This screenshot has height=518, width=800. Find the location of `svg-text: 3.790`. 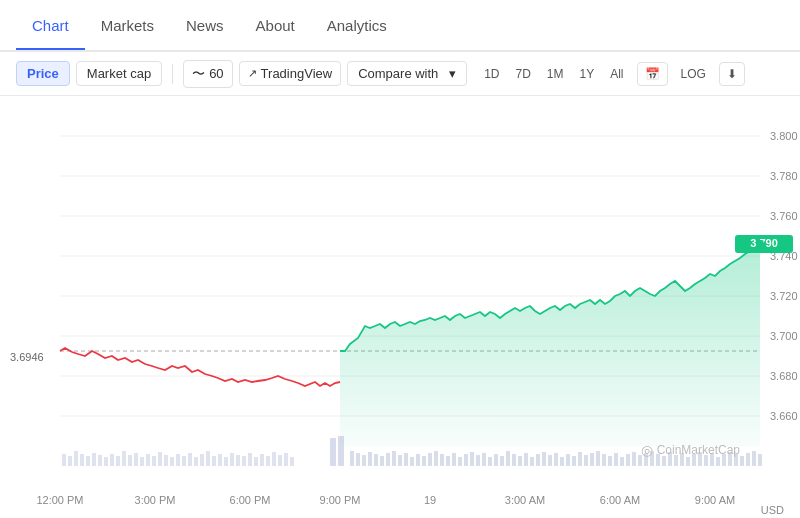

svg-text: 3.790 is located at coordinates (764, 243).